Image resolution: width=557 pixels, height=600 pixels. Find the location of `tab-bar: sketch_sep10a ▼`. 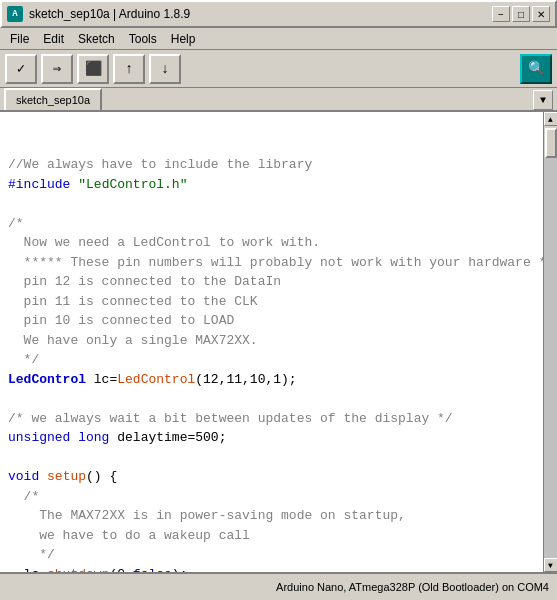

tab-bar: sketch_sep10a ▼ is located at coordinates (278, 100).